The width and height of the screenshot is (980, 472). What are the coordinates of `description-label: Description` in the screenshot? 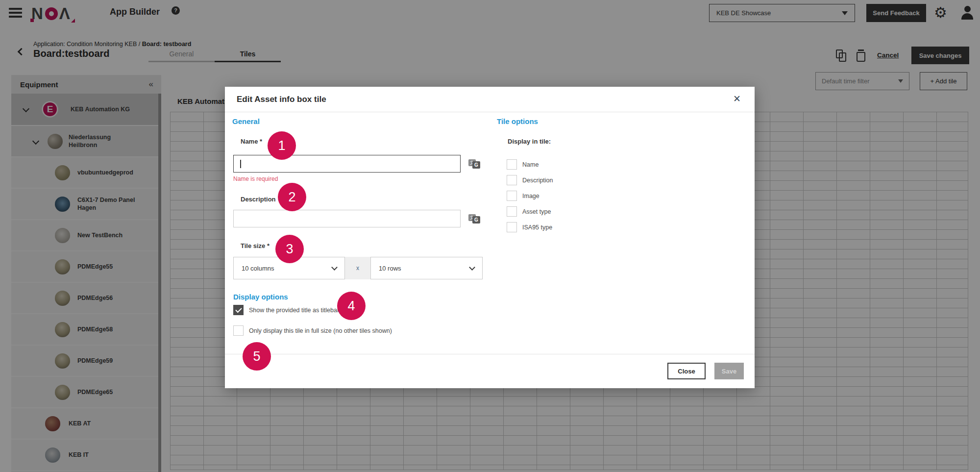 It's located at (258, 199).